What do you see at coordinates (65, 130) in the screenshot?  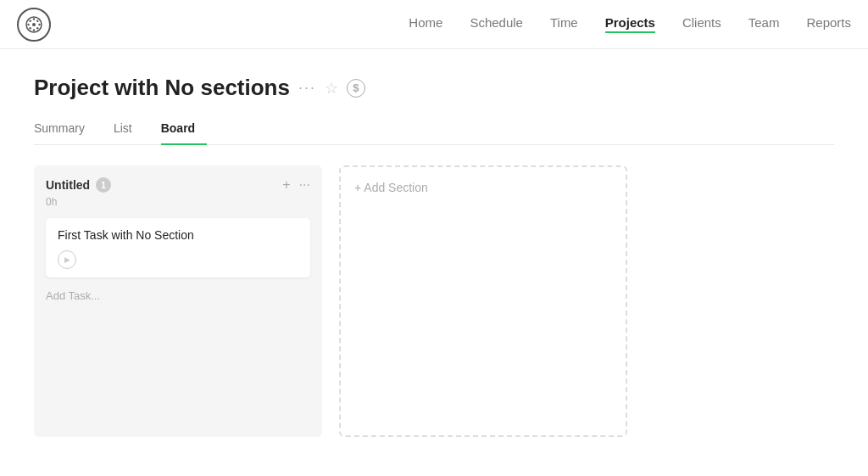 I see `tab-summary: Summary` at bounding box center [65, 130].